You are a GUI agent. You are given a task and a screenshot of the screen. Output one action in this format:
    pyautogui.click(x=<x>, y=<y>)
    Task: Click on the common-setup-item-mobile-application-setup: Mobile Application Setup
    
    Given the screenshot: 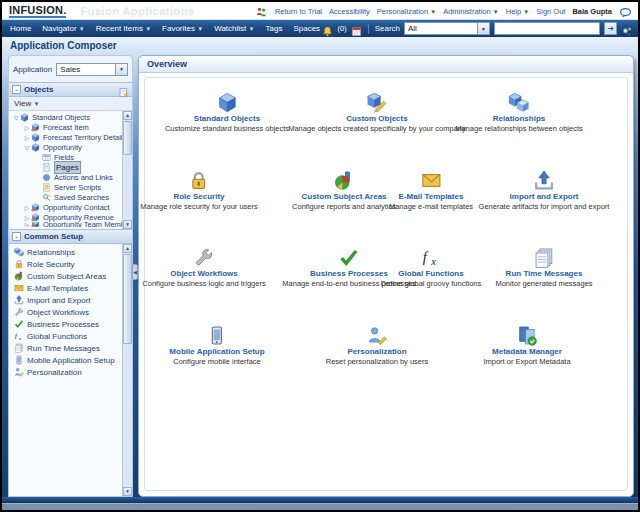 What is the action you would take?
    pyautogui.click(x=66, y=360)
    